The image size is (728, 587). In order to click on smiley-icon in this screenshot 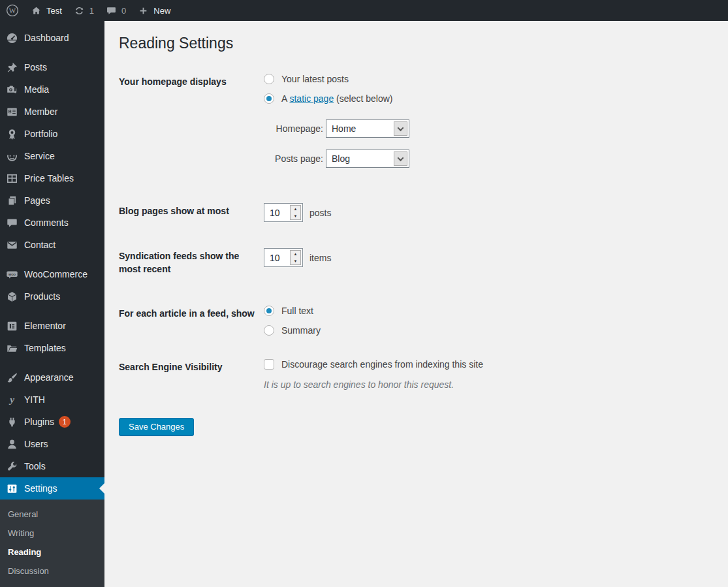, I will do `click(12, 156)`.